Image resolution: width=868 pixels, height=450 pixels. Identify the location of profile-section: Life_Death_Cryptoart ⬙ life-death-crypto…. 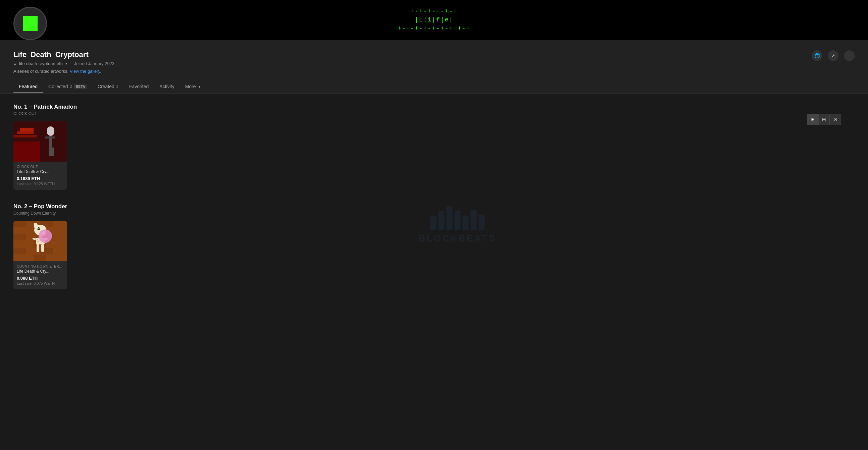
(434, 67).